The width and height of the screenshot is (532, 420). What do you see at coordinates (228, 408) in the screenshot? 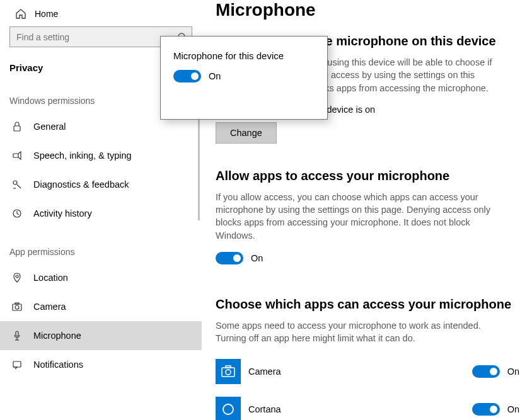
I see `app-icon-cortana` at bounding box center [228, 408].